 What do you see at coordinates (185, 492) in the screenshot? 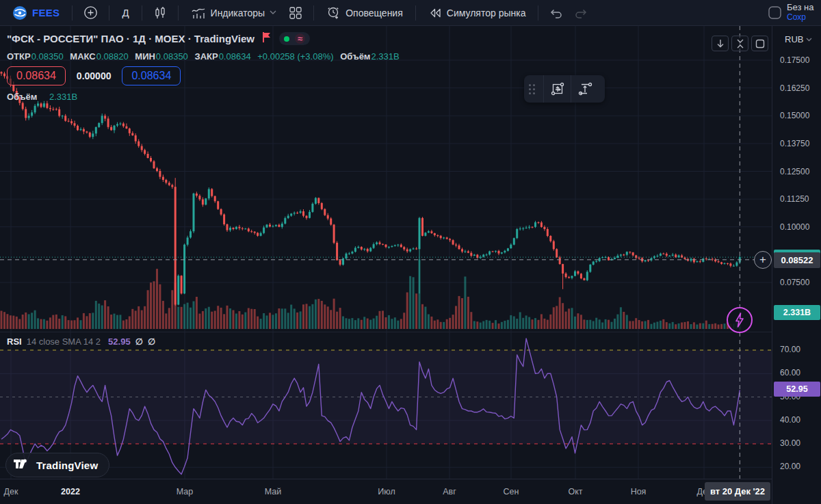
I see `time-axis-month-label: Мар` at bounding box center [185, 492].